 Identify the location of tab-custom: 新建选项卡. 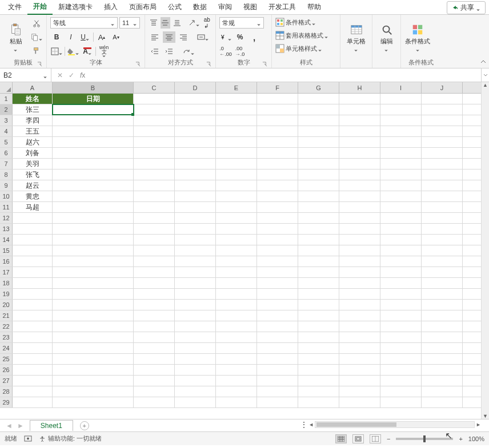
(75, 7).